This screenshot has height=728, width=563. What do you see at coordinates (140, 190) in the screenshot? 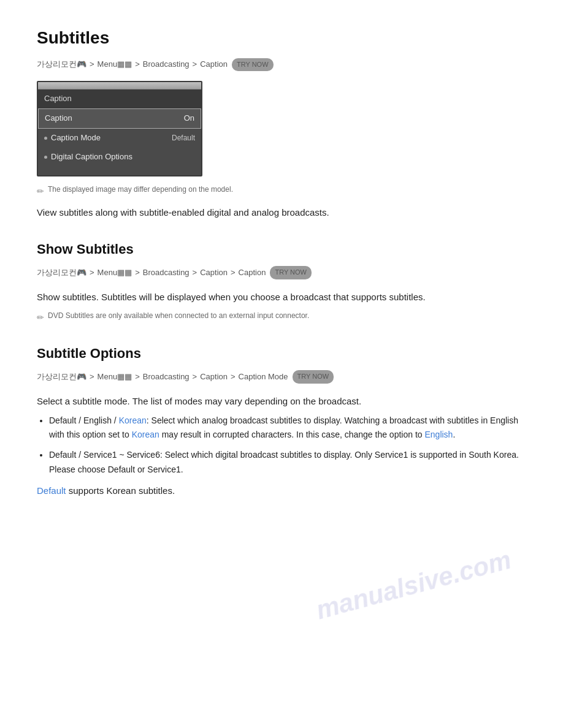
I see `note-text-1: The displayed image may differ depending…` at bounding box center [140, 190].